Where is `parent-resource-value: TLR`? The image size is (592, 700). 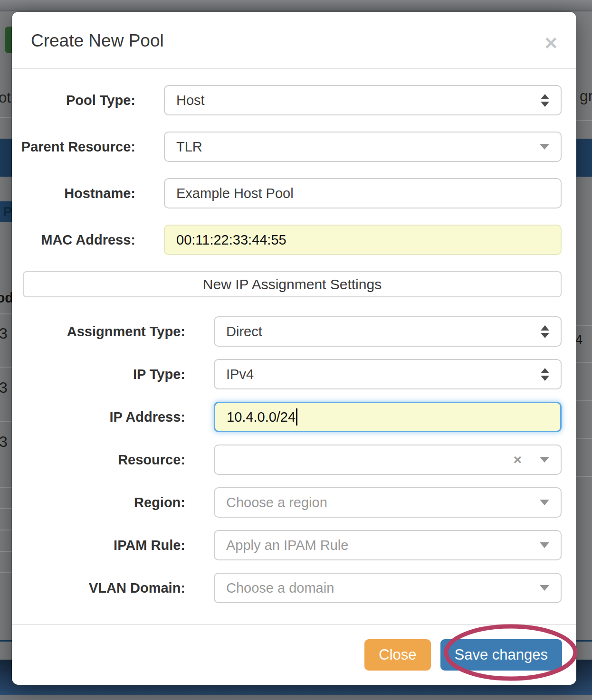 parent-resource-value: TLR is located at coordinates (355, 147).